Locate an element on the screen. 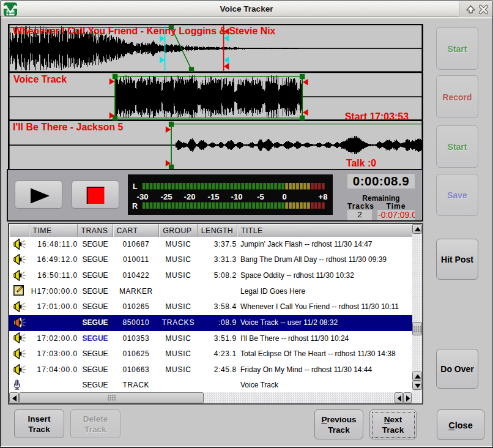 This screenshot has height=448, width=493. svg-text: -10 is located at coordinates (237, 197).